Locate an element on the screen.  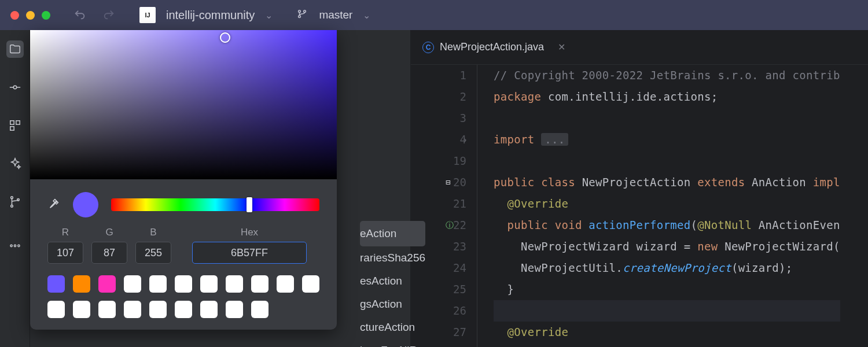
window-controls is located at coordinates (30, 15).